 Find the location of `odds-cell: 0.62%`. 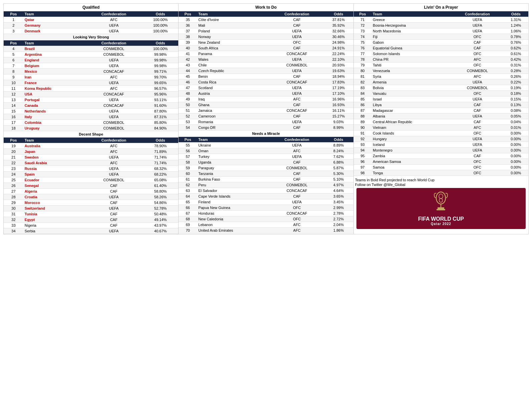

odds-cell: 0.62% is located at coordinates (516, 48).